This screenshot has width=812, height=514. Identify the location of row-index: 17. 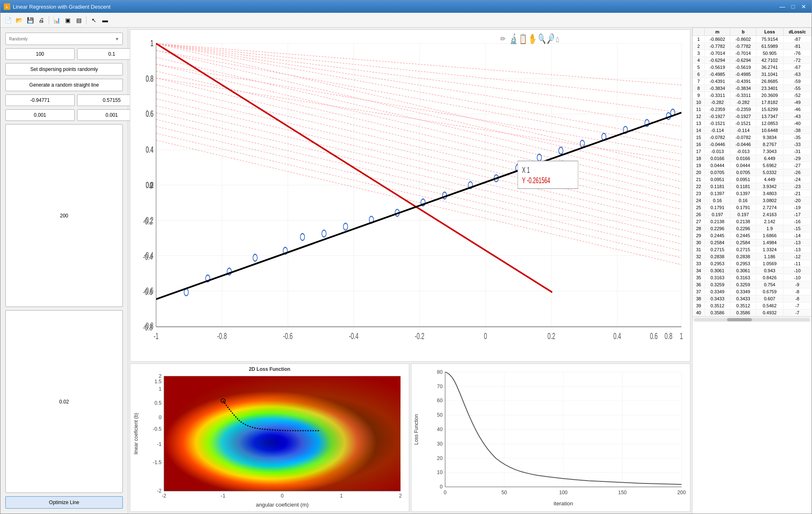
(699, 152).